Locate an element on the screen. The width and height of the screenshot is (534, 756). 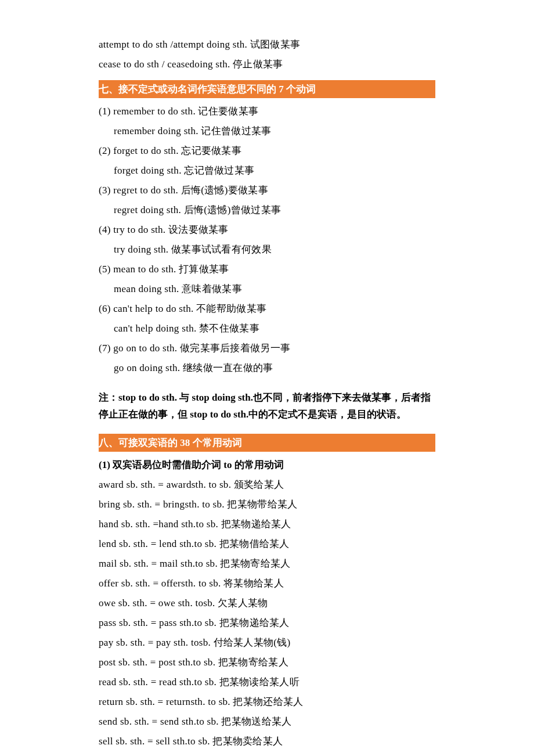
section-8-header: 八、可接双宾语的 38 个常用动词 is located at coordinates (267, 442).